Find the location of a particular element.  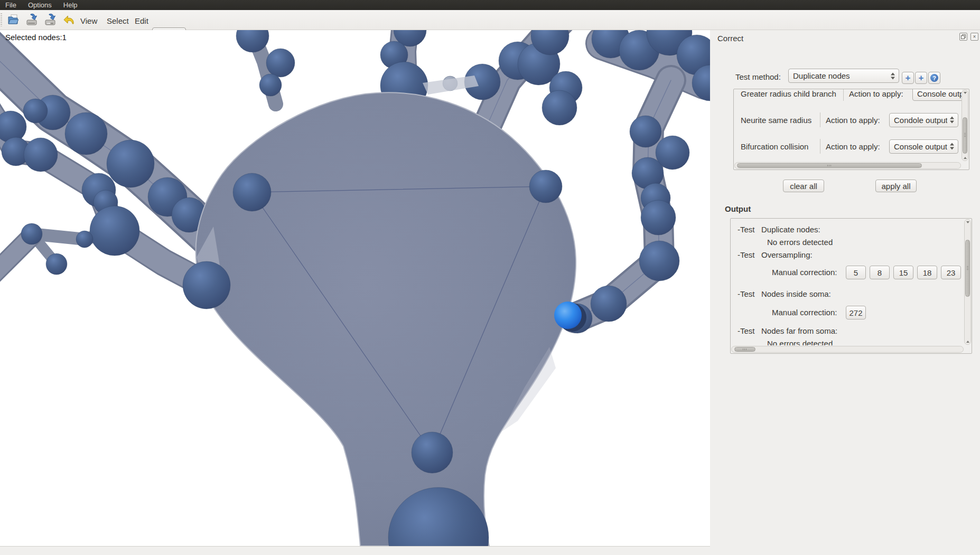

manual-correction-row: Manual correction: 5 8 15 18 23 is located at coordinates (847, 272).